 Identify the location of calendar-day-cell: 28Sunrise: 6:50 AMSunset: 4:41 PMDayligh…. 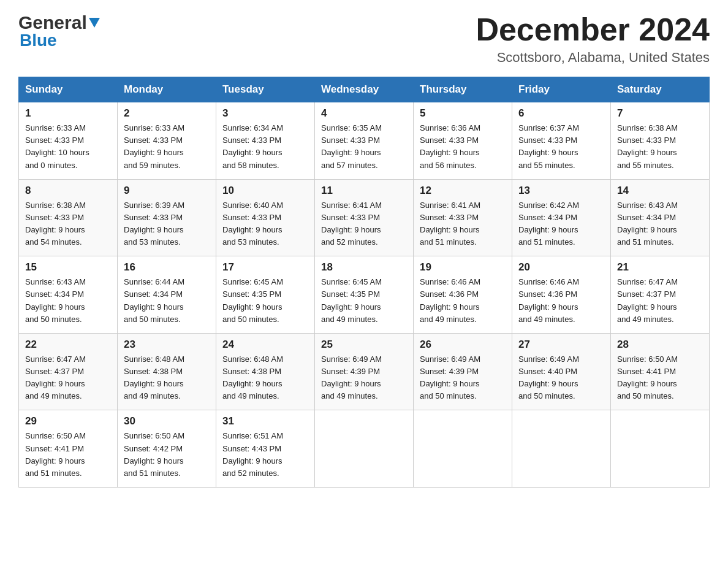
(661, 372).